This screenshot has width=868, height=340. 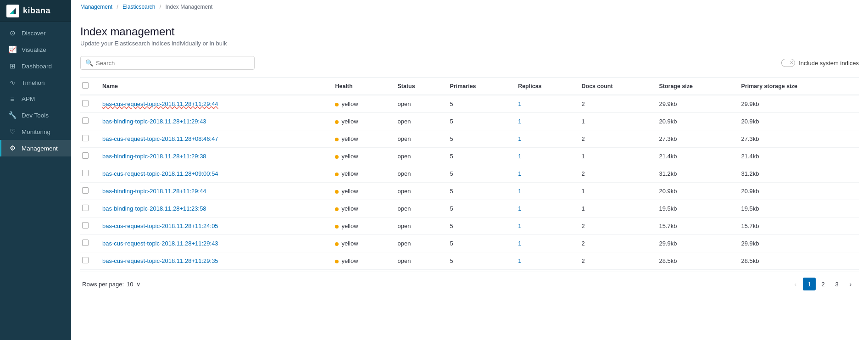 I want to click on row-primary-storage-size-1: 20.9kb, so click(x=797, y=122).